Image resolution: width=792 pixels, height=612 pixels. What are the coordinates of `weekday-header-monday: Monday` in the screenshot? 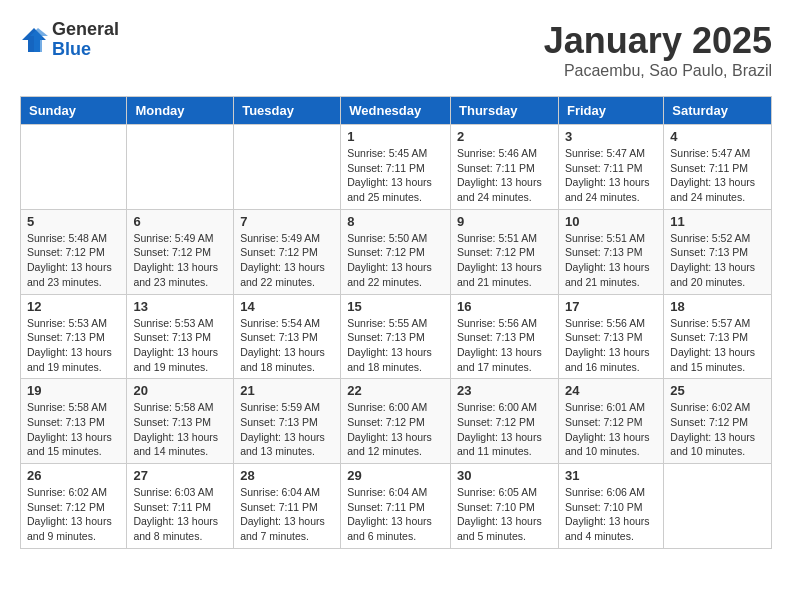 It's located at (180, 111).